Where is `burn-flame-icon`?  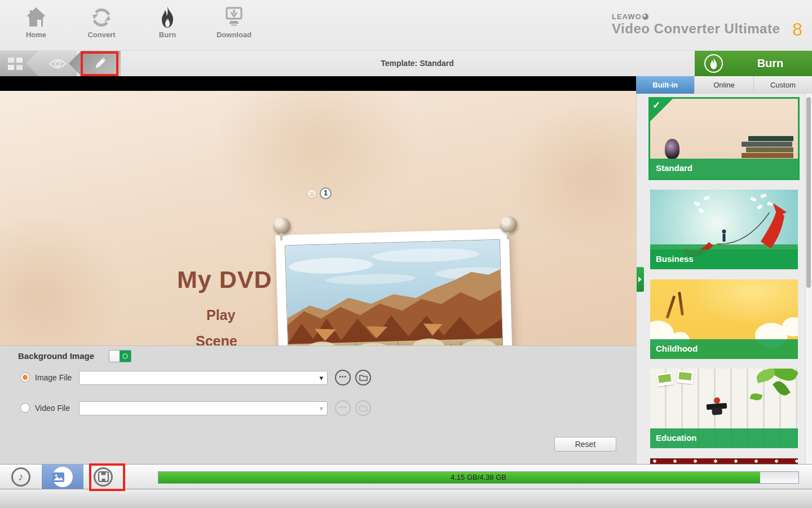
burn-flame-icon is located at coordinates (167, 17).